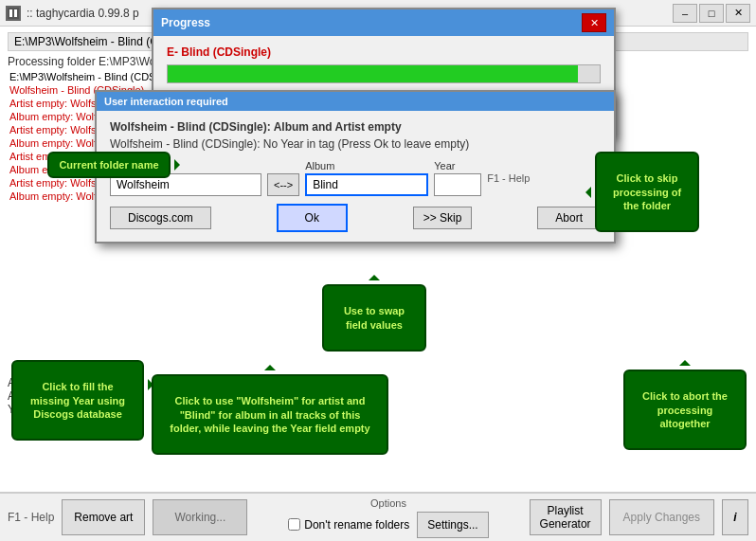 The image size is (756, 541). Describe the element at coordinates (458, 185) in the screenshot. I see `year-input` at that location.